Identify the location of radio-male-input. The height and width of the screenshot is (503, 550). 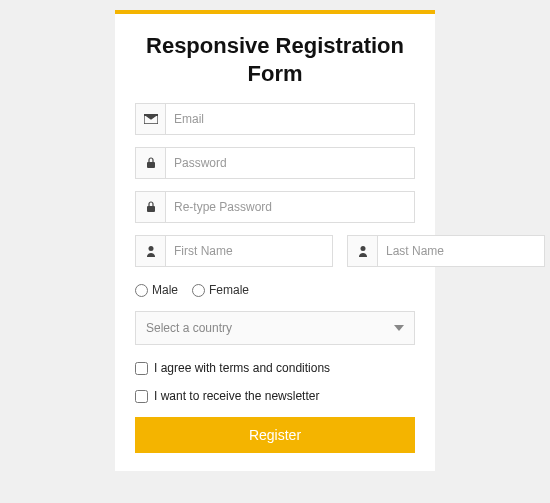
(142, 290).